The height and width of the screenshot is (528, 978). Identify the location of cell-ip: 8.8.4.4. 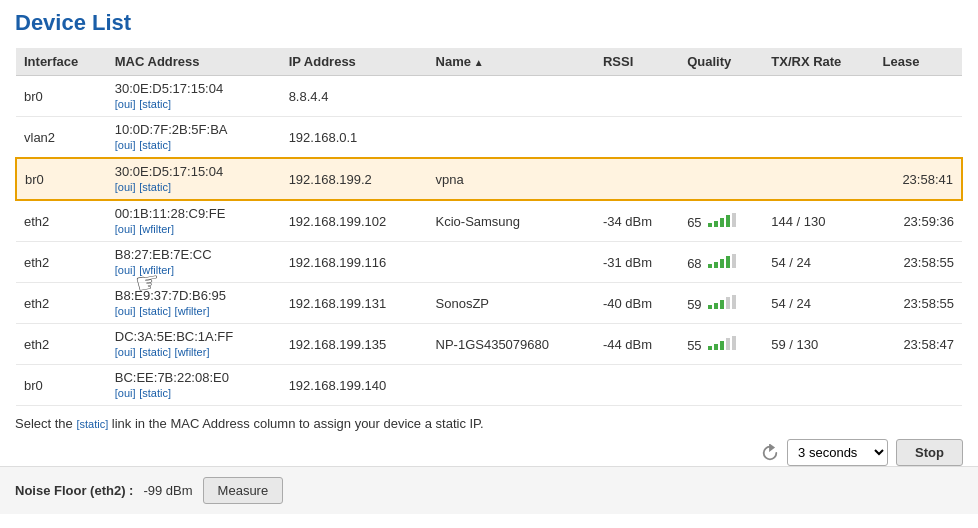
(354, 96).